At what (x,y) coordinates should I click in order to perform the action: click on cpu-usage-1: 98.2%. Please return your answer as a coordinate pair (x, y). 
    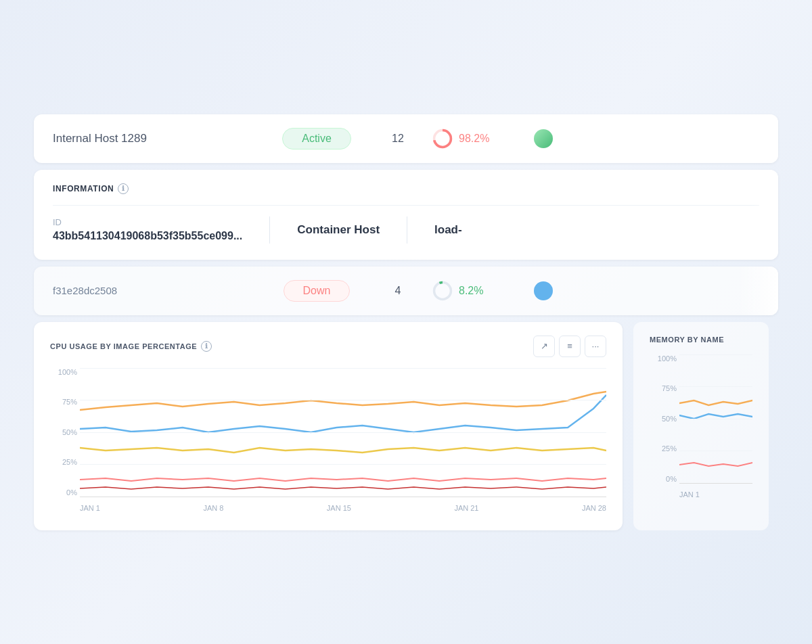
    Looking at the image, I should click on (479, 139).